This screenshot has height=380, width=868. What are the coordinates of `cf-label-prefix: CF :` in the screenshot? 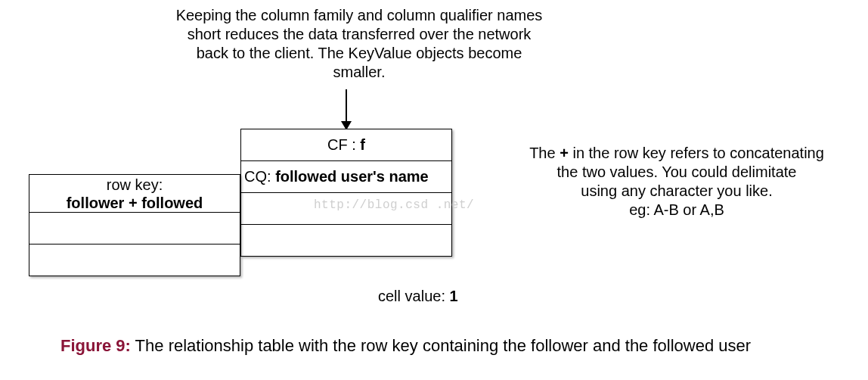 It's located at (343, 145).